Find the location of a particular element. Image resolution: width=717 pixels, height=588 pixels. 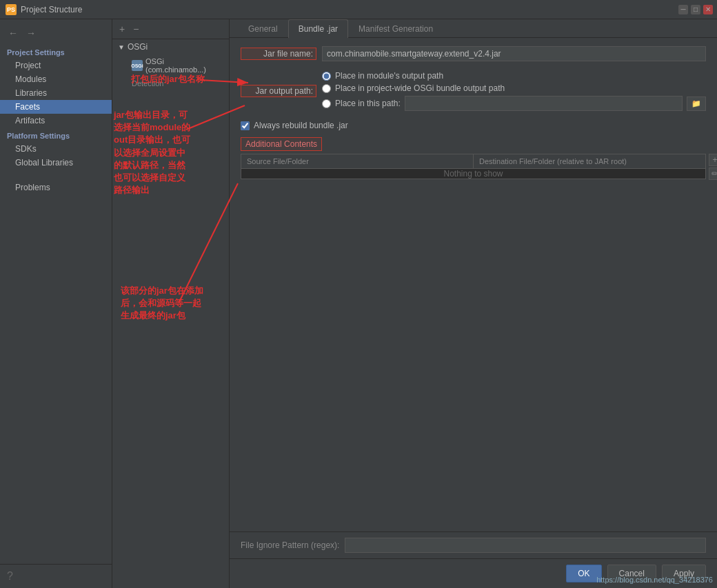

tabs-bar: General Bundle .jar Manifest Generation is located at coordinates (473, 29).